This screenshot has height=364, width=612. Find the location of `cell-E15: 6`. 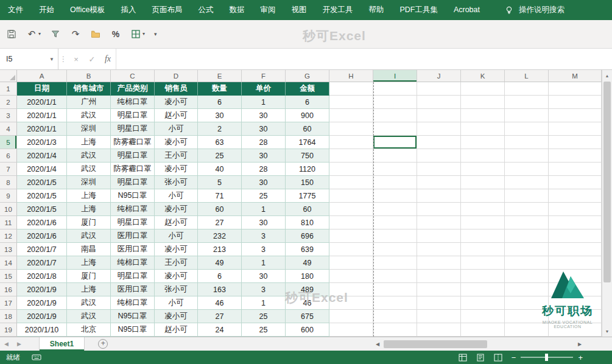

cell-E15: 6 is located at coordinates (220, 276).